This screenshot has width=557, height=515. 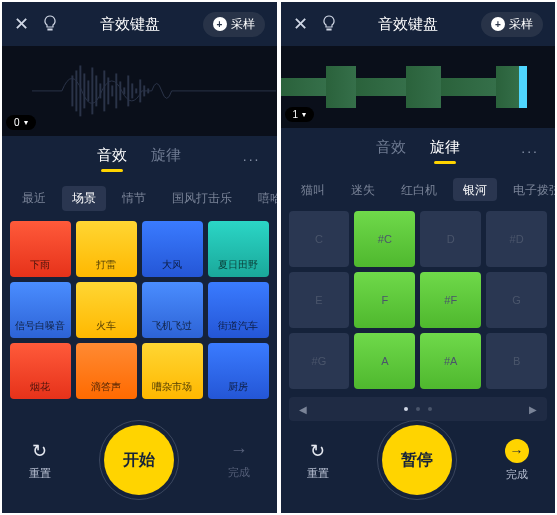 What do you see at coordinates (140, 200) in the screenshot?
I see `category-bar: 最近场景情节国风打击乐嘻哈 808R` at bounding box center [140, 200].